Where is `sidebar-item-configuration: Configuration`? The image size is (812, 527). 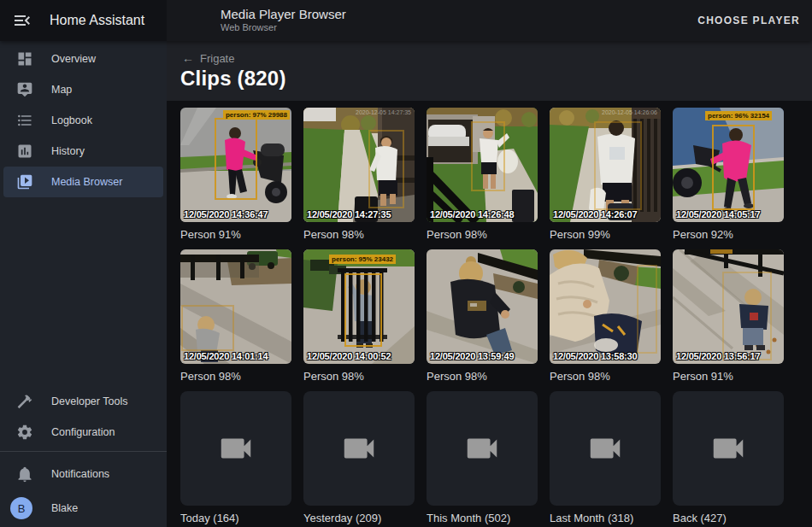
sidebar-item-configuration: Configuration is located at coordinates (84, 432).